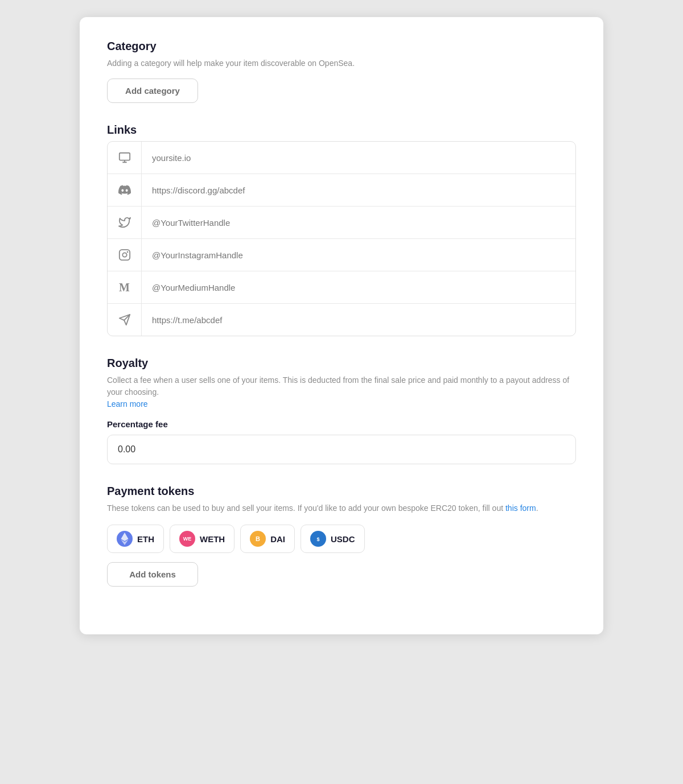 The image size is (683, 784). I want to click on percentage-fee-label: Percentage fee, so click(342, 424).